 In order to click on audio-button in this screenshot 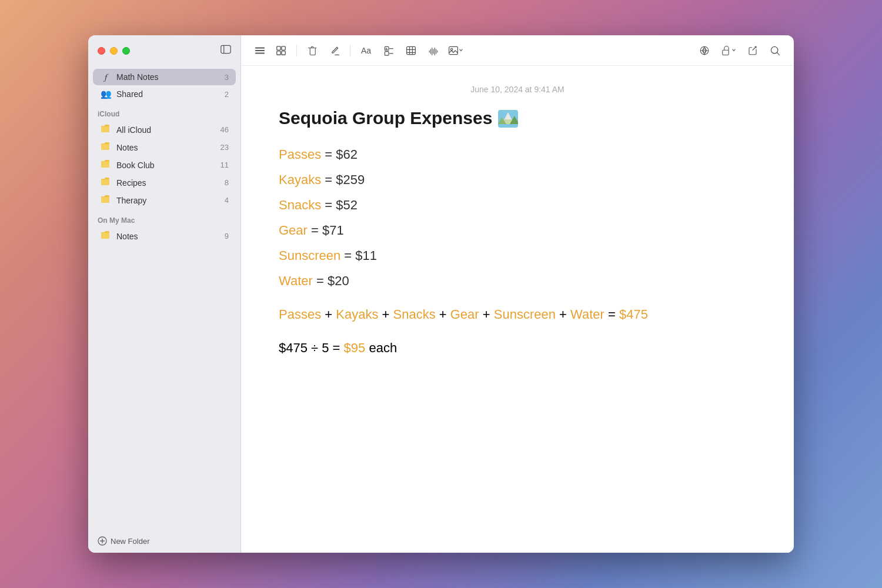, I will do `click(433, 51)`.